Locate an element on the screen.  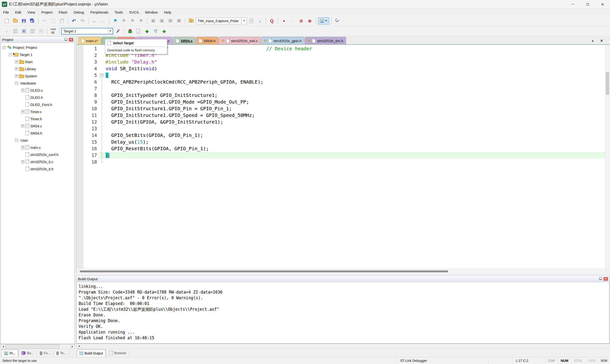
manage-run-time-environment-button is located at coordinates (130, 31).